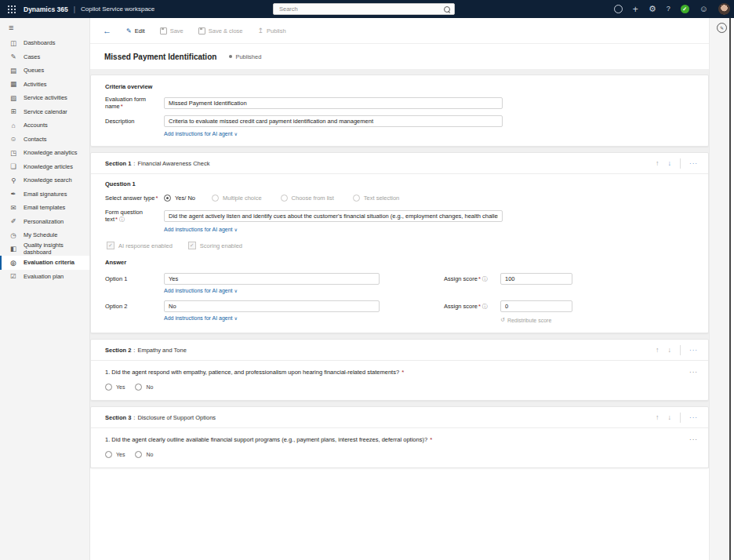 This screenshot has width=734, height=560. I want to click on sidebar-item-queues: ▤Queues, so click(45, 71).